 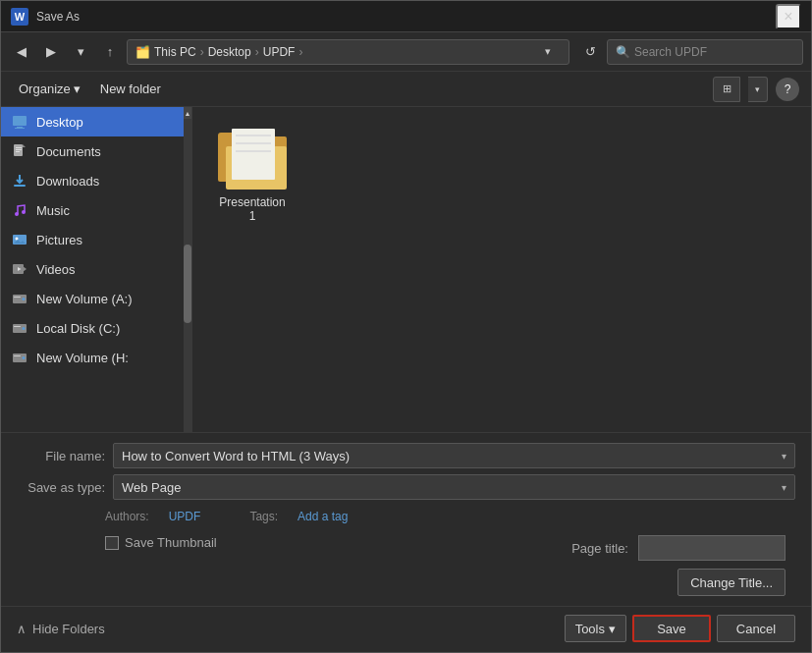 I want to click on address-bar: 🗂️ This PC › Desktop › UPDF › ▾, so click(x=348, y=52).